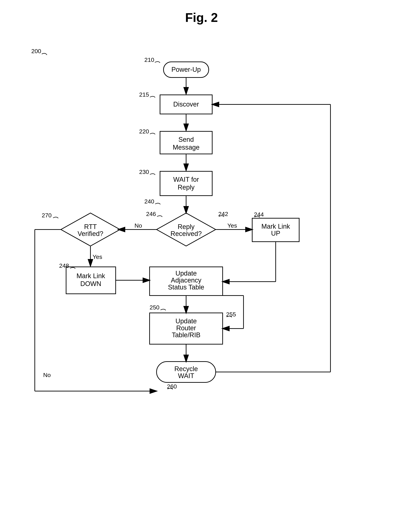 Image resolution: width=403 pixels, height=532 pixels. Describe the element at coordinates (186, 187) in the screenshot. I see `wait-reply-label2: Reply` at that location.